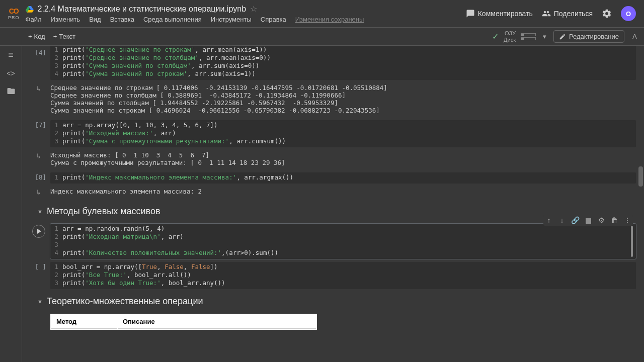  I want to click on link-icon: 🔗, so click(575, 220).